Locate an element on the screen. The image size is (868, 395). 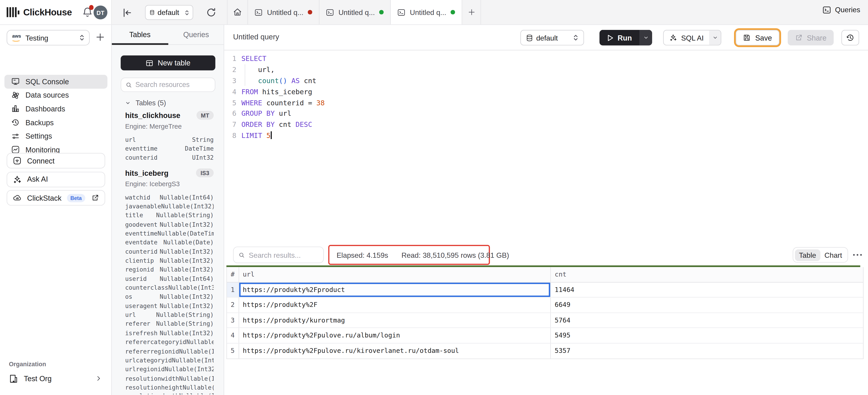
new-table-button: New table is located at coordinates (168, 63).